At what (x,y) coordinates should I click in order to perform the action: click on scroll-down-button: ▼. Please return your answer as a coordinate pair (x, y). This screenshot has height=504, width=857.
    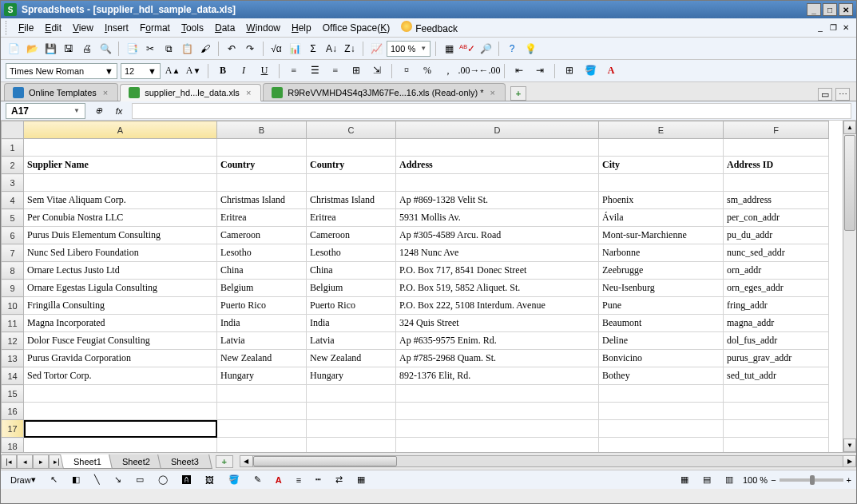
    Looking at the image, I should click on (850, 446).